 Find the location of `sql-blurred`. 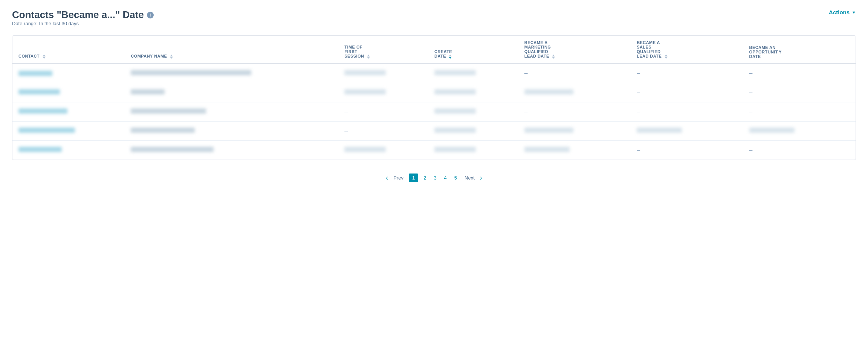

sql-blurred is located at coordinates (659, 130).